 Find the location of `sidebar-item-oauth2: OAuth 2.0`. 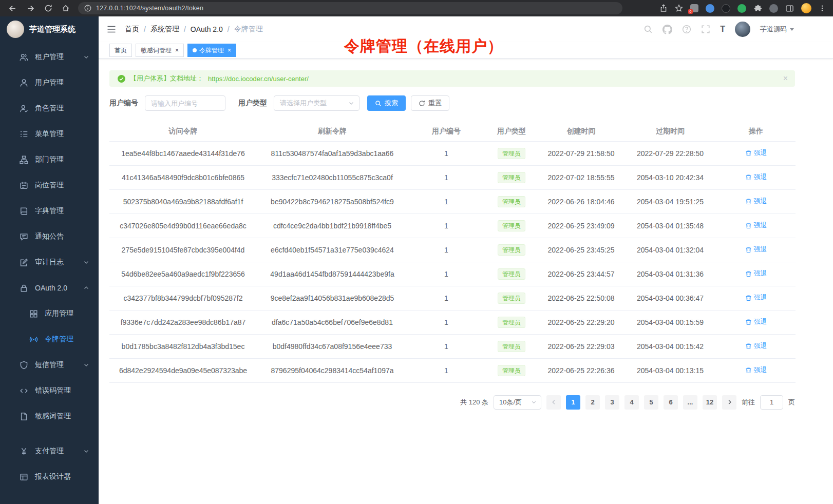

sidebar-item-oauth2: OAuth 2.0 is located at coordinates (49, 288).